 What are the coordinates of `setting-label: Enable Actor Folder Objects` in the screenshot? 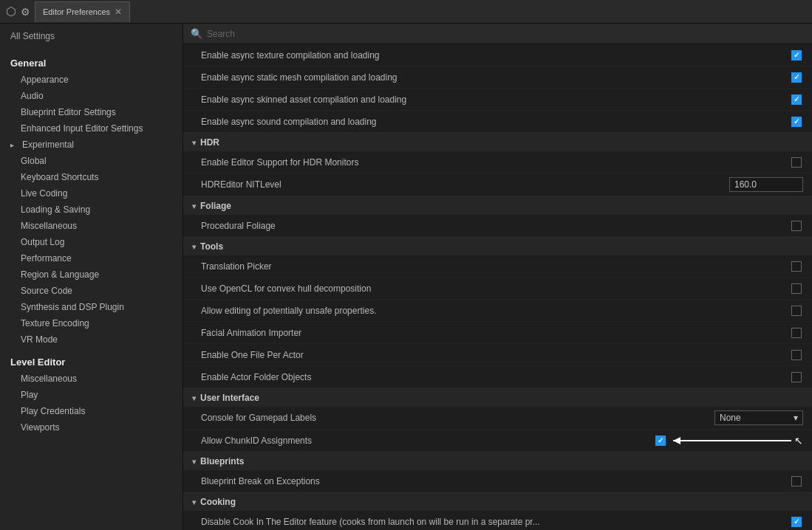 It's located at (458, 377).